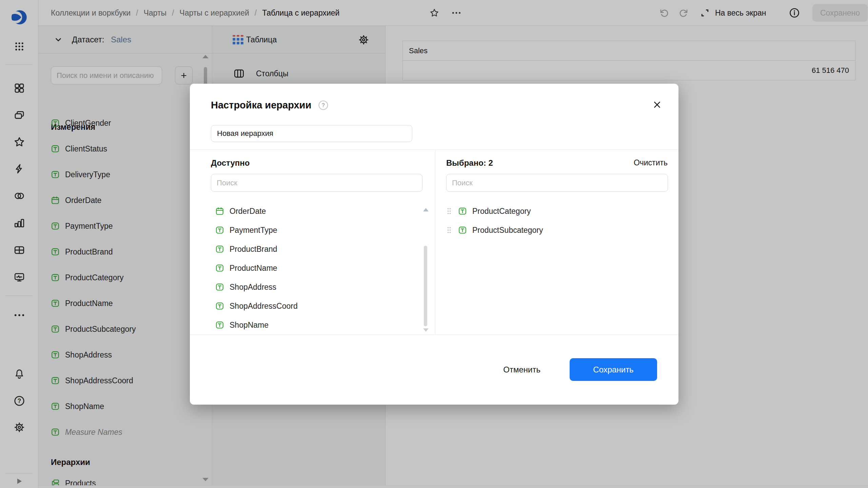 The image size is (868, 488). What do you see at coordinates (253, 287) in the screenshot?
I see `field-label: ShopAddress` at bounding box center [253, 287].